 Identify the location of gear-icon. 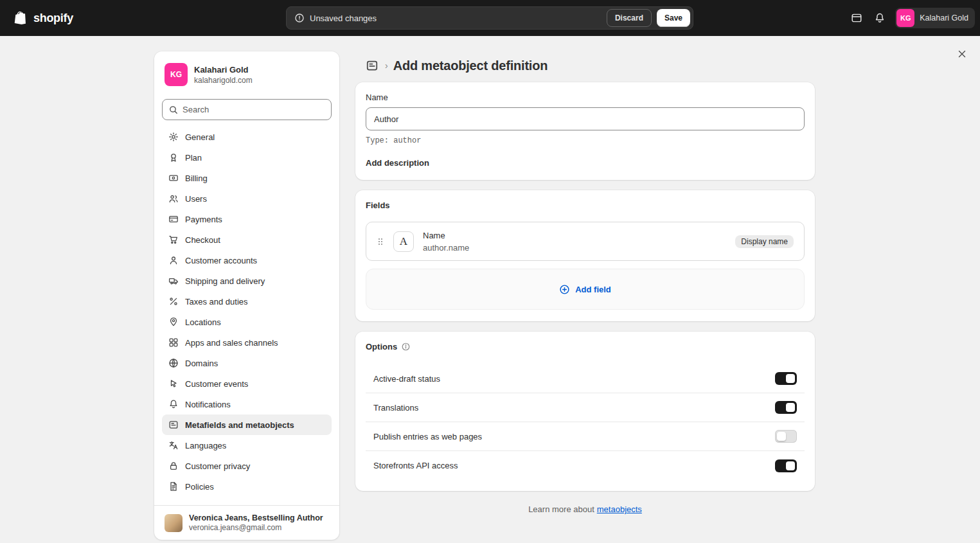
(174, 137).